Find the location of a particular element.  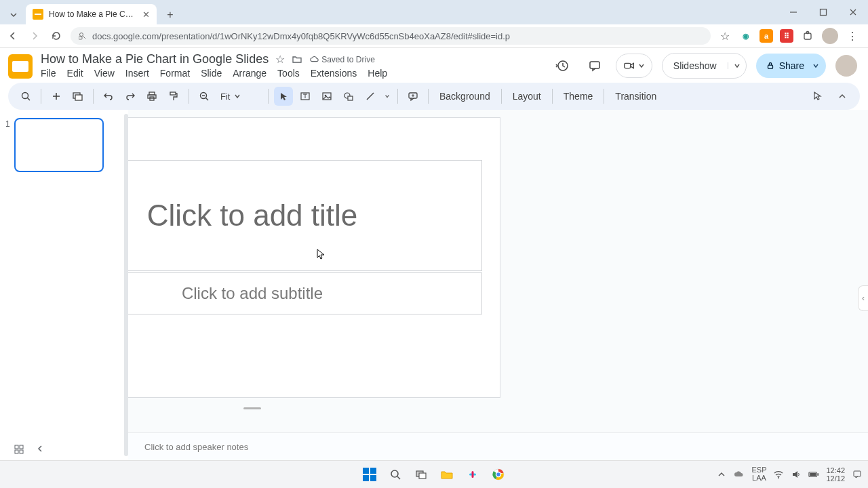

menu-file: File is located at coordinates (49, 73).